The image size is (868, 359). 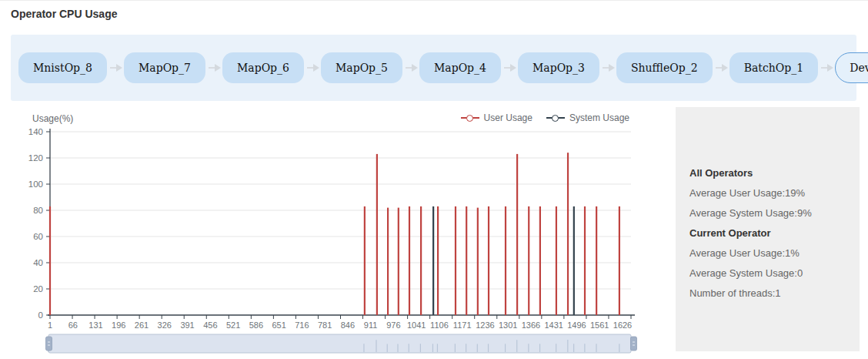 What do you see at coordinates (35, 158) in the screenshot?
I see `y-axis-tick-label: 120` at bounding box center [35, 158].